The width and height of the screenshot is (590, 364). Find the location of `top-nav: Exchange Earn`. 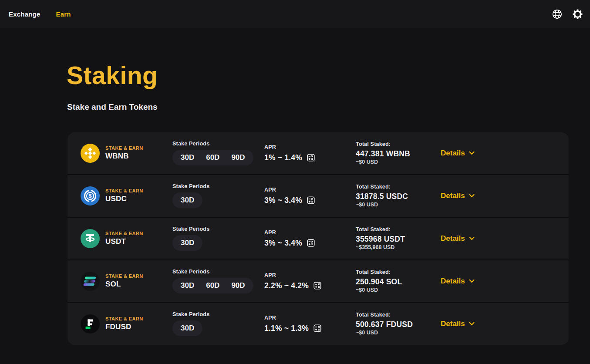

top-nav: Exchange Earn is located at coordinates (295, 14).